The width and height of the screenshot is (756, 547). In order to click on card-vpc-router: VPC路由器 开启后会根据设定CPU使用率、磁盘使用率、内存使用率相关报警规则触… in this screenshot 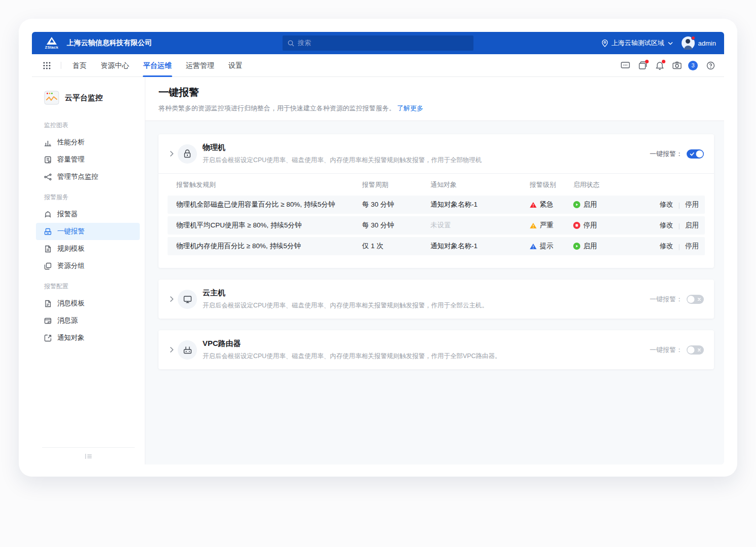, I will do `click(436, 349)`.